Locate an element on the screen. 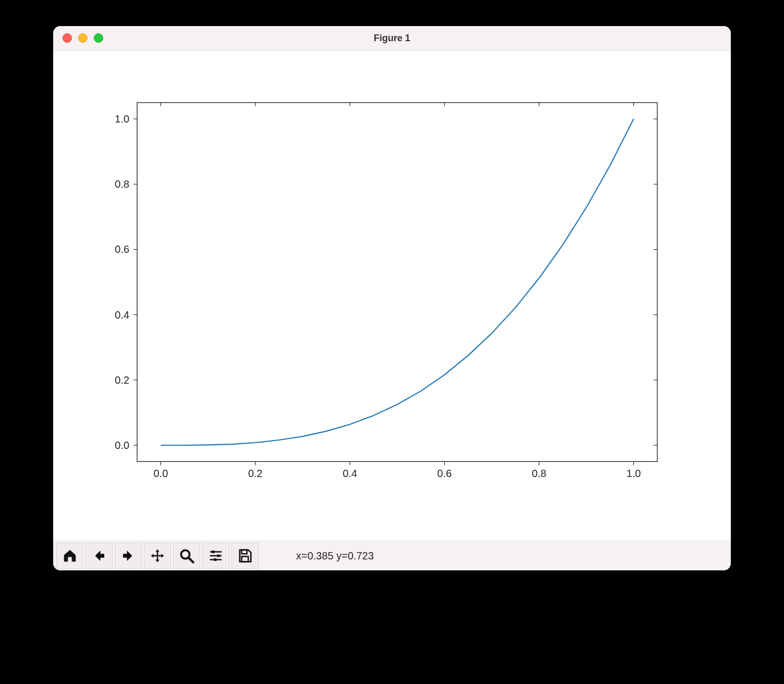 The height and width of the screenshot is (684, 784). cursor-coords: x=0.385 y=0.723 is located at coordinates (335, 556).